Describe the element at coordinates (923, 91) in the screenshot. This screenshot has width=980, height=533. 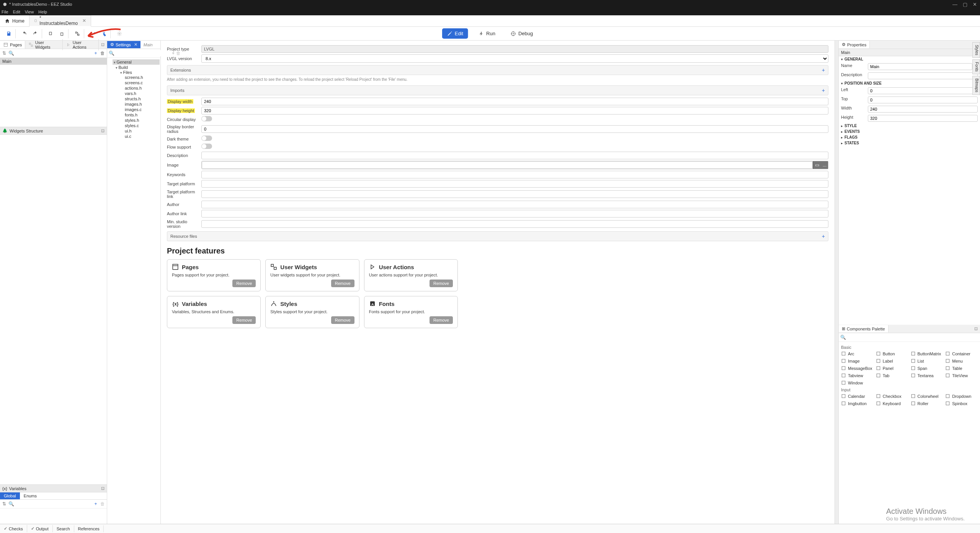
I see `prop-left-input` at that location.